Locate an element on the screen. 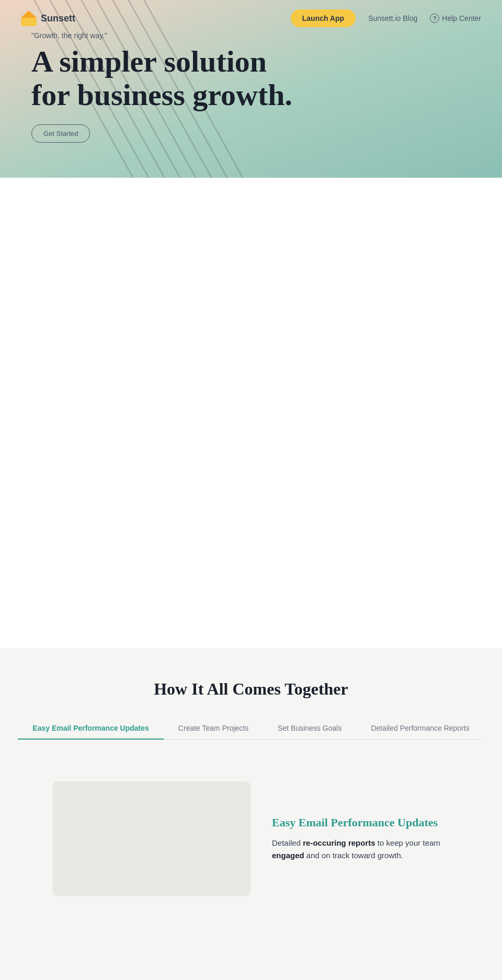 Image resolution: width=502 pixels, height=980 pixels. tab-set-goals-label: Set Business Goals is located at coordinates (310, 728).